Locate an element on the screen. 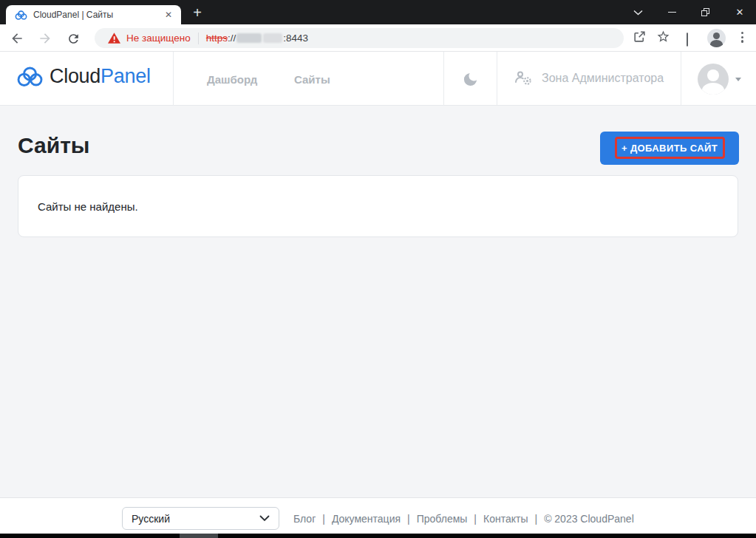  url-scheme: https is located at coordinates (217, 38).